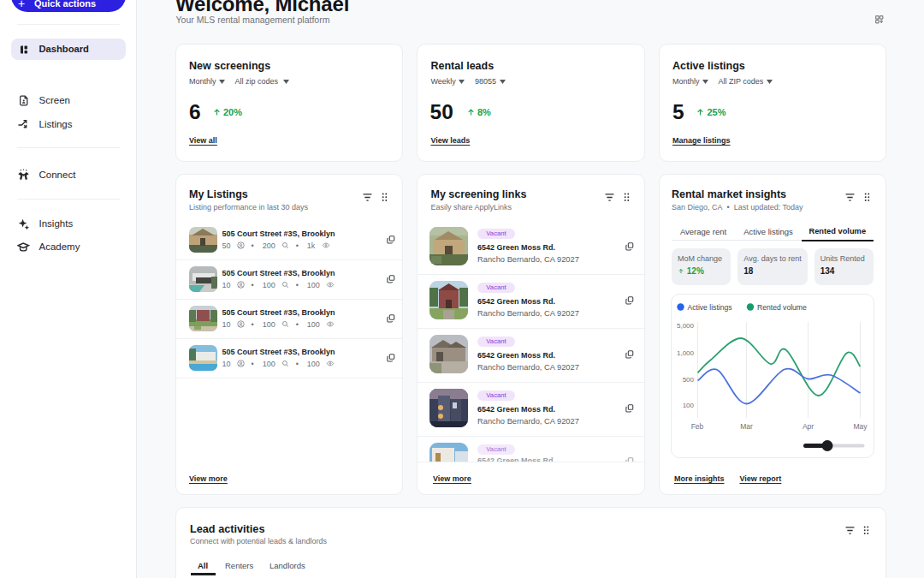 This screenshot has height=578, width=924. I want to click on svg-text: 100, so click(688, 406).